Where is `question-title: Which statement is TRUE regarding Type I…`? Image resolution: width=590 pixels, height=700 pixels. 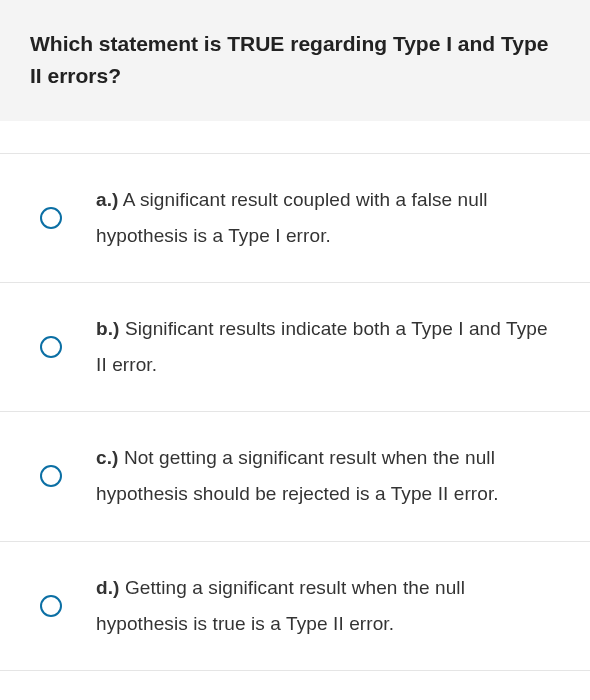
question-title: Which statement is TRUE regarding Type I… is located at coordinates (295, 60).